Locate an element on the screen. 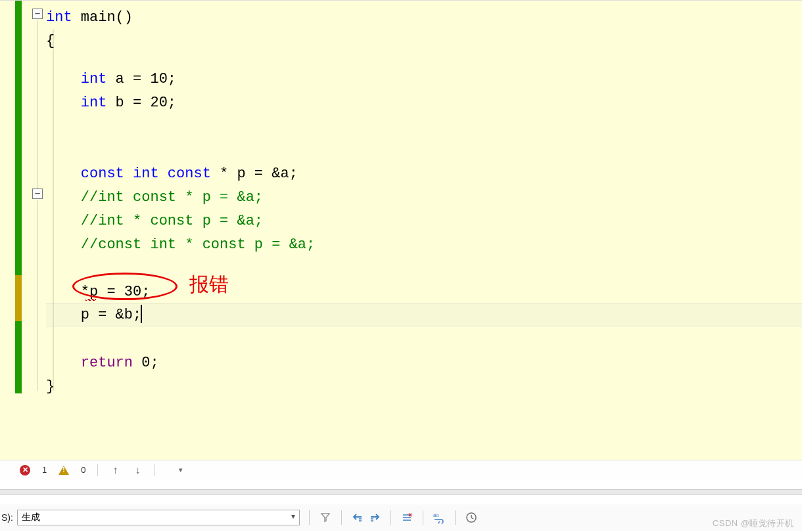 This screenshot has width=802, height=532. code-line: int a = 10; is located at coordinates (424, 79).